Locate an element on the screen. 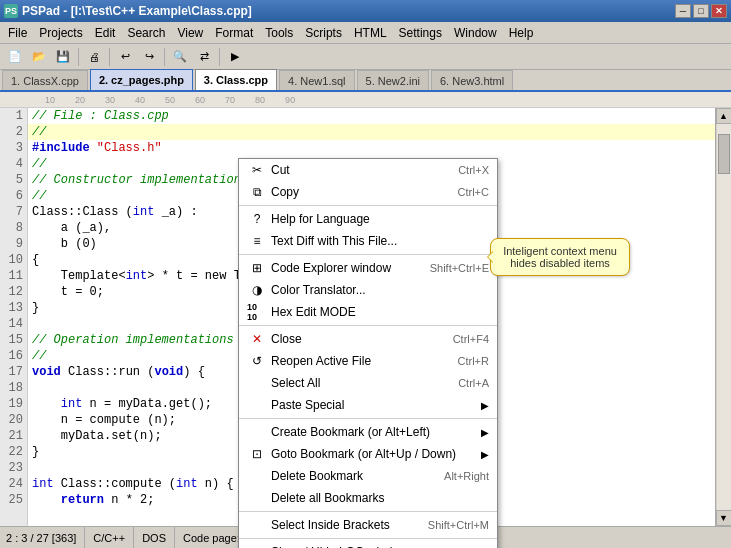 The height and width of the screenshot is (548, 731). line-num-21: 21 is located at coordinates (12, 436).